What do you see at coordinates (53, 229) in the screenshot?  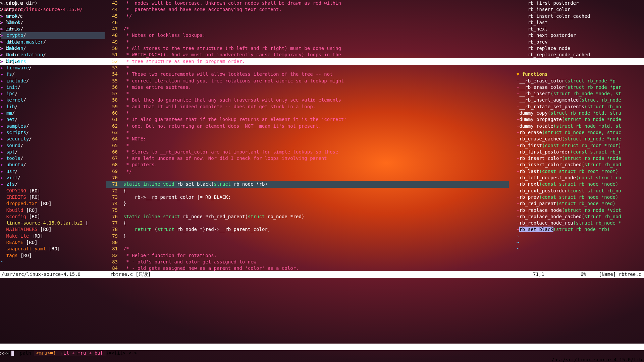 I see `file-MAINTAINERS: MAINTAINERS [RO]` at bounding box center [53, 229].